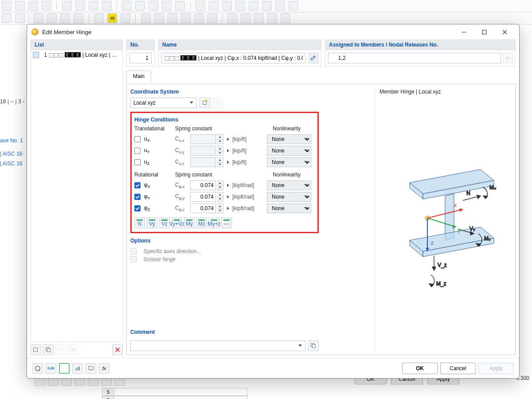 This screenshot has width=532, height=399. I want to click on bg-rowhdr-5: 5, so click(108, 392).